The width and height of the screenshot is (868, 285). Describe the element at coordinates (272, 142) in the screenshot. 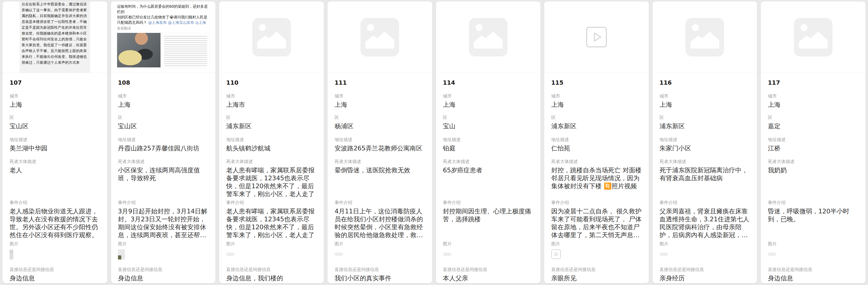

I see `case-card: 110 城市 上海市 区 浦东新区 地址描述 航头镇鹤沙航城 死者大体描述 老人…` at that location.